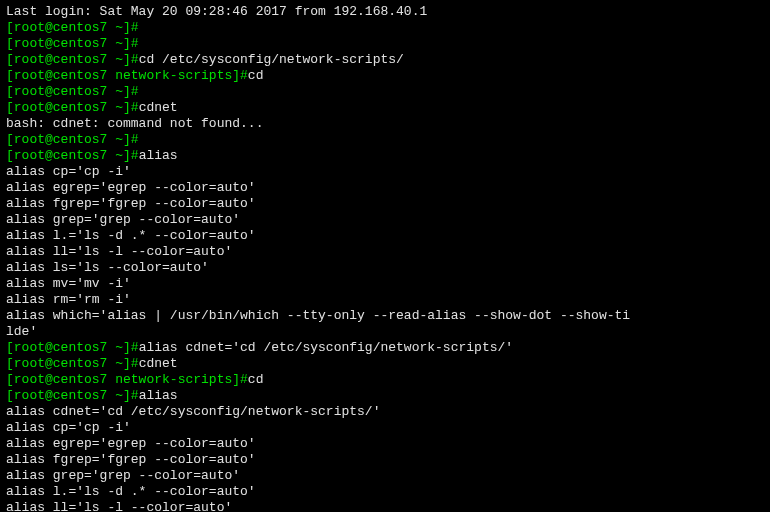  What do you see at coordinates (385, 12) in the screenshot?
I see `terminal-line: Last login: Sat May 20 09:28:46 2017 fro…` at bounding box center [385, 12].